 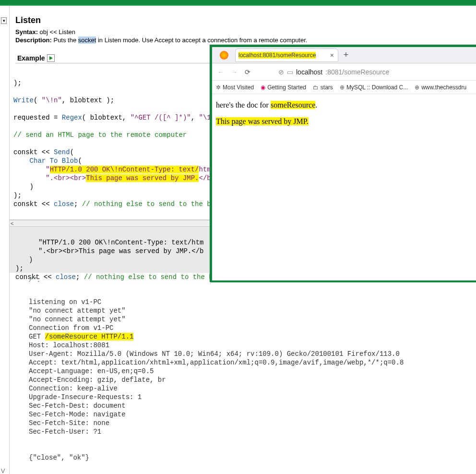 What do you see at coordinates (283, 87) in the screenshot?
I see `bookmark-getting-started: ◉Getting Started` at bounding box center [283, 87].